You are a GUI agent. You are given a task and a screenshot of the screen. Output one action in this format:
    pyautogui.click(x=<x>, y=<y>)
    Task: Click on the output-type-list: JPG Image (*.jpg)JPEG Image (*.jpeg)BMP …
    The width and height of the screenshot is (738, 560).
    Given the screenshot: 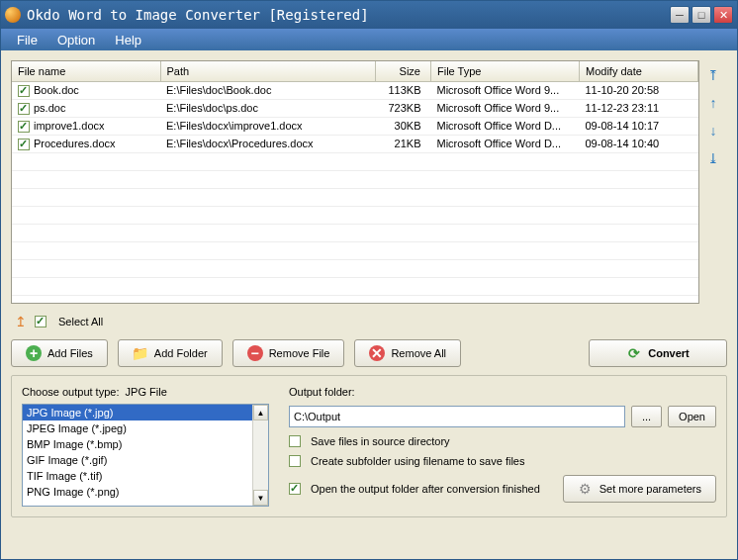 What is the action you would take?
    pyautogui.click(x=145, y=455)
    